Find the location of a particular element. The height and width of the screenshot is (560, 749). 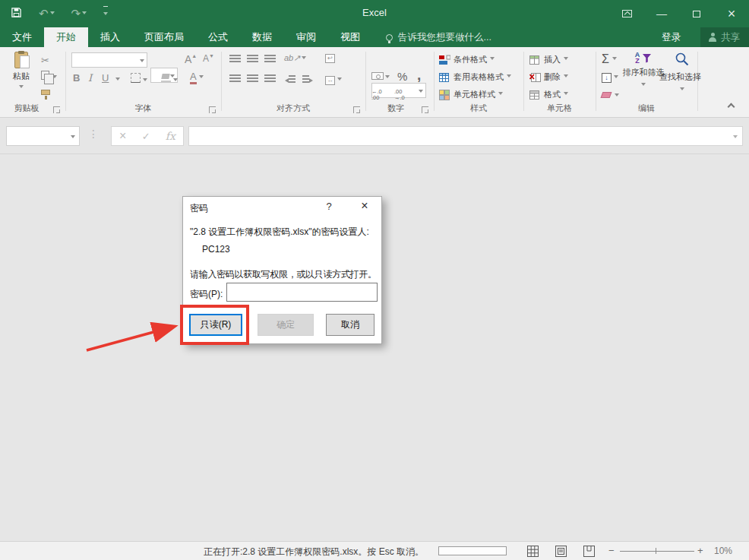

wrap-text-icon: ↩ is located at coordinates (330, 59).